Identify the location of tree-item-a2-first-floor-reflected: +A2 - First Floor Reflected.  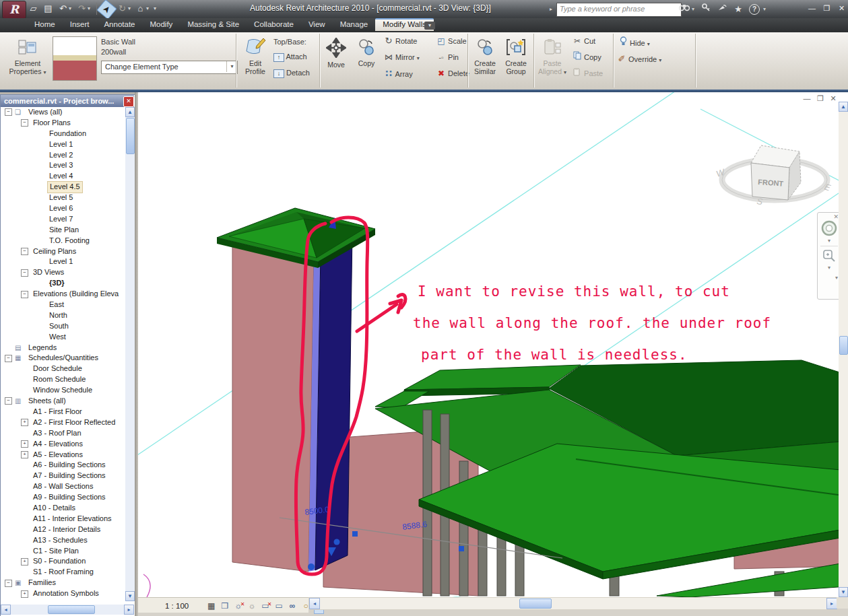
(63, 423).